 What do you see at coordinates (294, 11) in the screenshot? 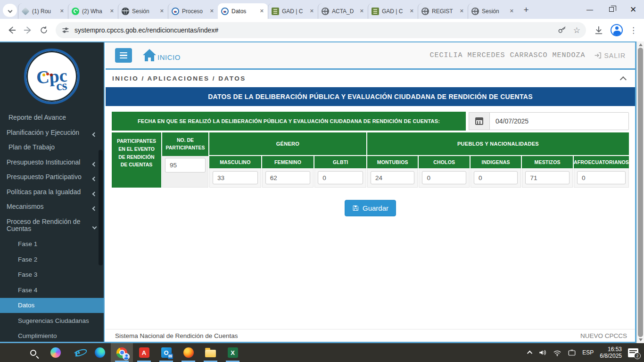
I see `tab-title: GAD | C` at bounding box center [294, 11].